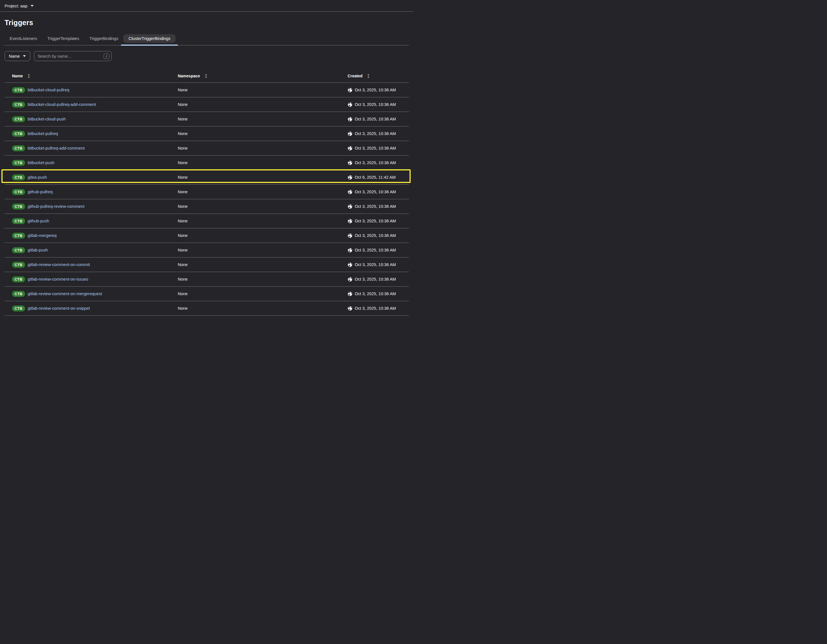 The height and width of the screenshot is (644, 827). Describe the element at coordinates (87, 294) in the screenshot. I see `name-cell: CTBgitlab-review-comment-on-mergerequest` at that location.